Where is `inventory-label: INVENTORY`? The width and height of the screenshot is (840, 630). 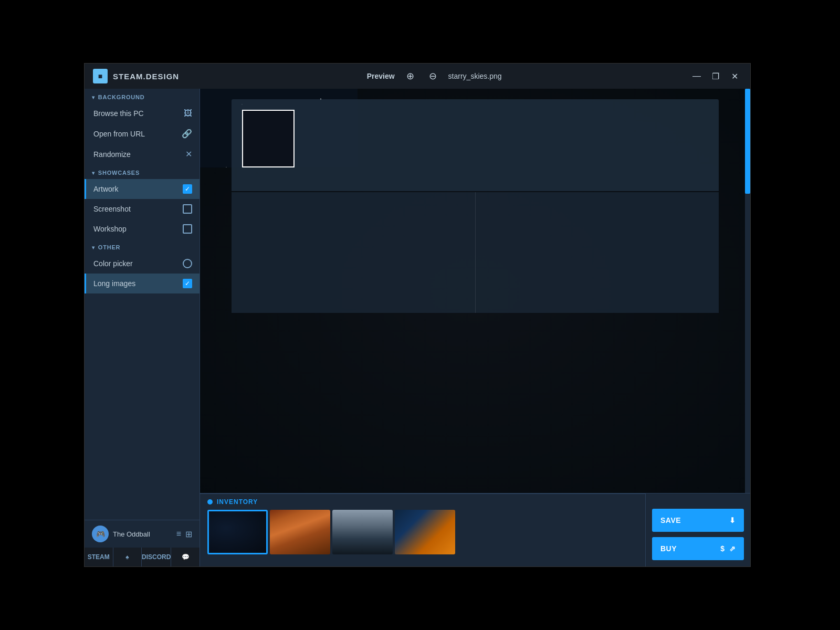 inventory-label: INVENTORY is located at coordinates (237, 502).